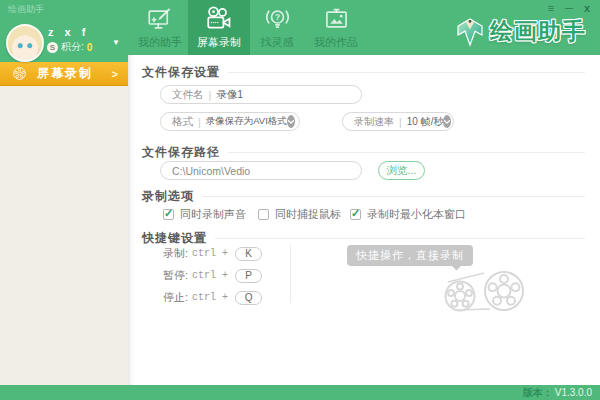 This screenshot has width=600, height=400. Describe the element at coordinates (182, 122) in the screenshot. I see `format-label: 格式` at that location.